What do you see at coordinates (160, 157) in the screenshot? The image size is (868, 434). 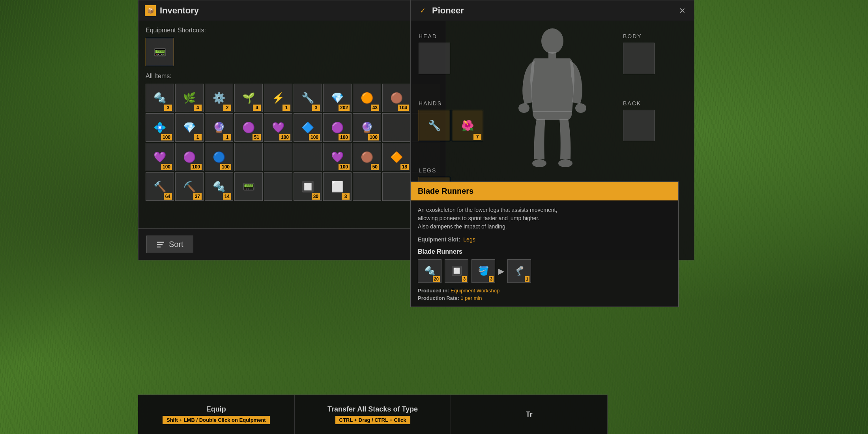 I see `grid-item-20: 💜100` at bounding box center [160, 157].